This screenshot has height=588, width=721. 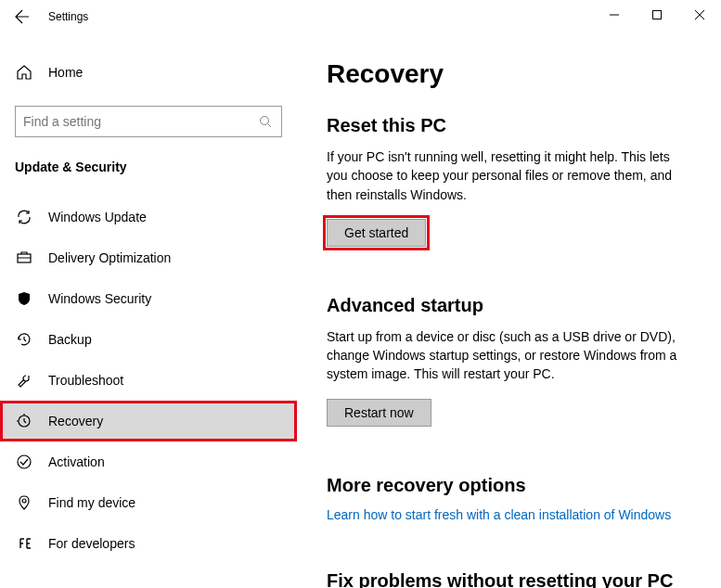 What do you see at coordinates (509, 176) in the screenshot?
I see `reset-section-desc: If your PC isn't running well, resetting…` at bounding box center [509, 176].